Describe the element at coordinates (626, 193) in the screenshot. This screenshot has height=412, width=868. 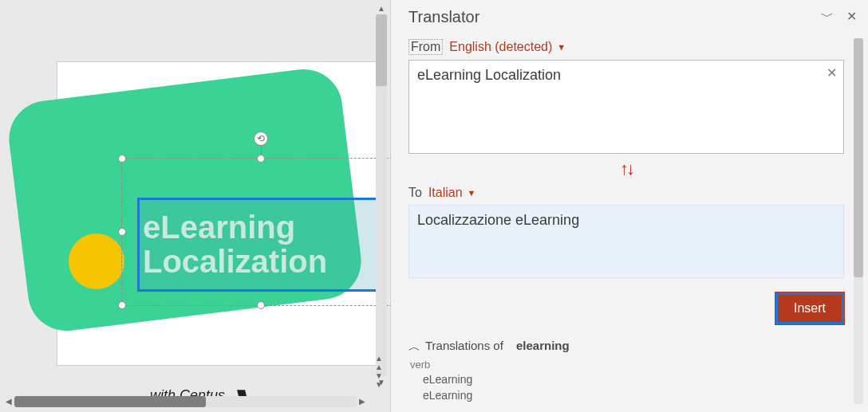
I see `to-row: To Italian ▼` at that location.